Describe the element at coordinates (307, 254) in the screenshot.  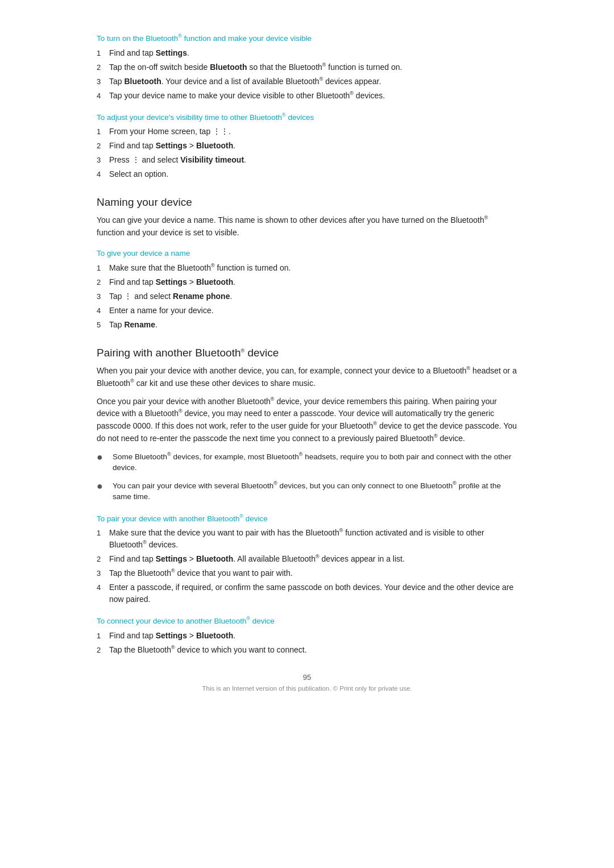
I see `give-name-heading: To give your device a name` at that location.